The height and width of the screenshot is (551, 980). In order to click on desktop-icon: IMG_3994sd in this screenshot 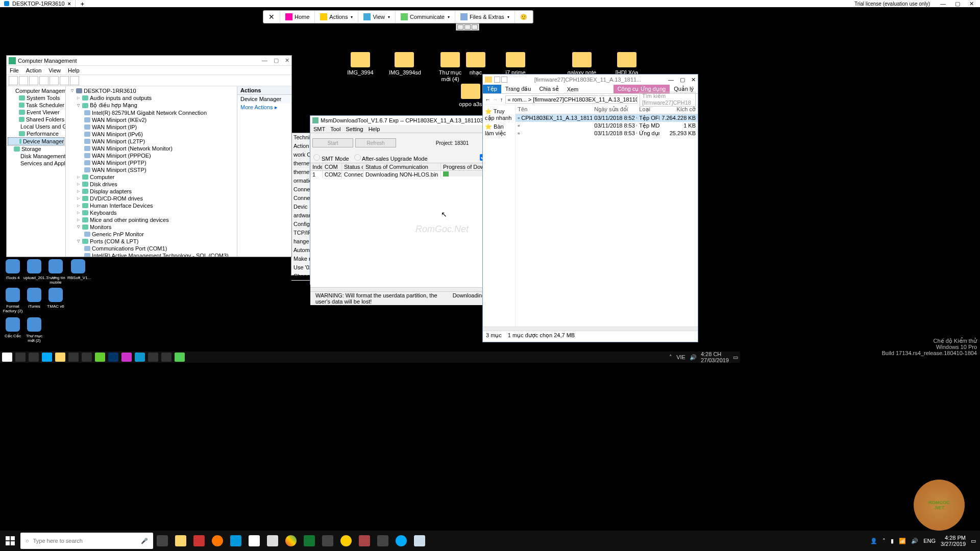, I will do `click(404, 64)`.